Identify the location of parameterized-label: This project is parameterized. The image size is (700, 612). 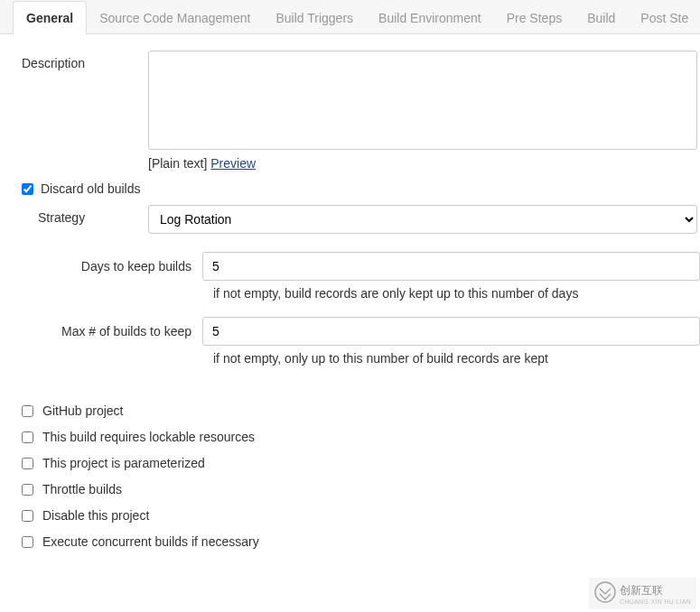
(124, 463).